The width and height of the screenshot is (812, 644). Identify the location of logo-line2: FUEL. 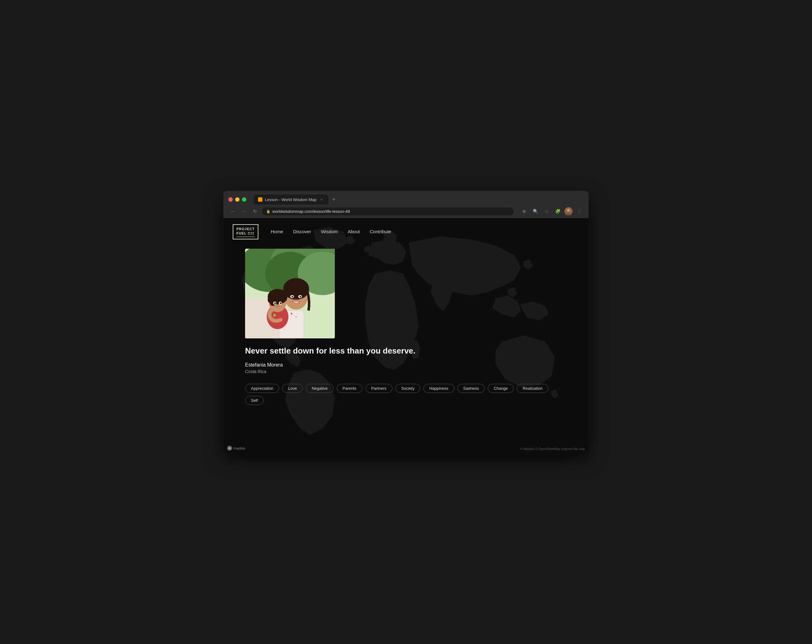
(246, 233).